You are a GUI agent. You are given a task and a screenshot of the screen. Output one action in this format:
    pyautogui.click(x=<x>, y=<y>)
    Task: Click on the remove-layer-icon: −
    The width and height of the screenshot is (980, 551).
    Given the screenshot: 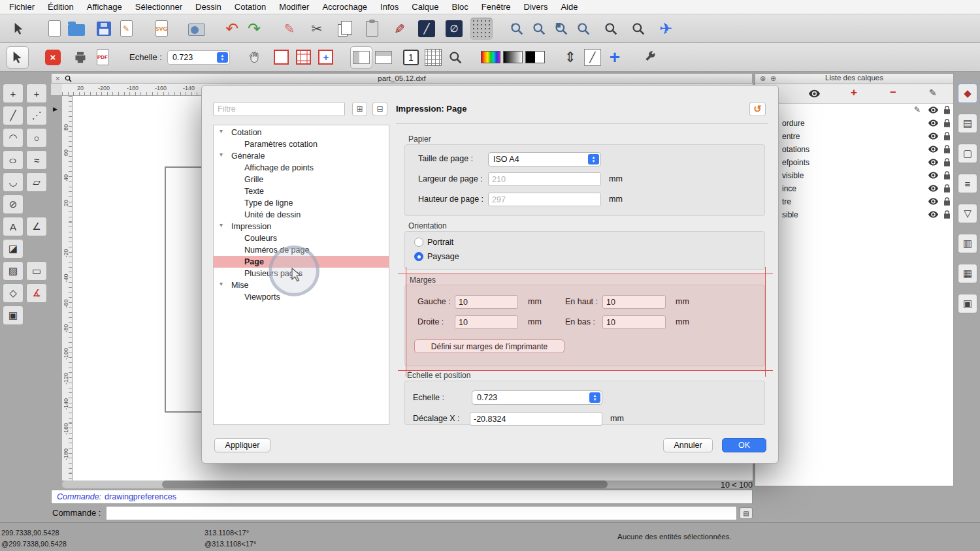 What is the action you would take?
    pyautogui.click(x=893, y=93)
    